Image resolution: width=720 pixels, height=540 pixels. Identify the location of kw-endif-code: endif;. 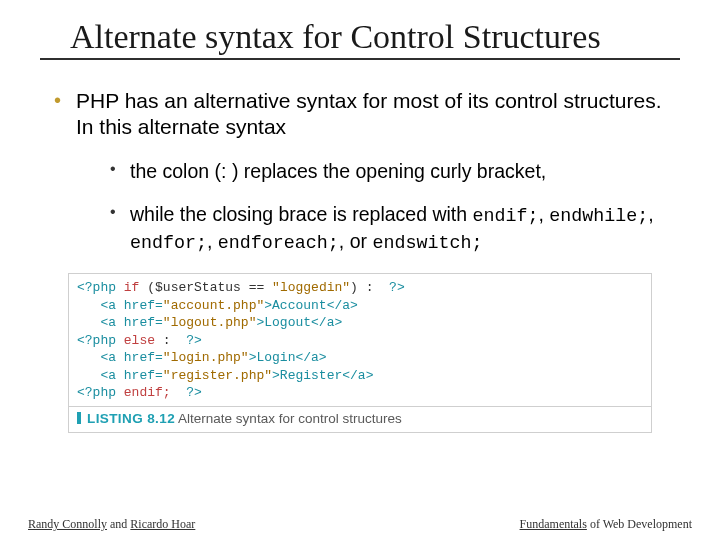
(148, 392).